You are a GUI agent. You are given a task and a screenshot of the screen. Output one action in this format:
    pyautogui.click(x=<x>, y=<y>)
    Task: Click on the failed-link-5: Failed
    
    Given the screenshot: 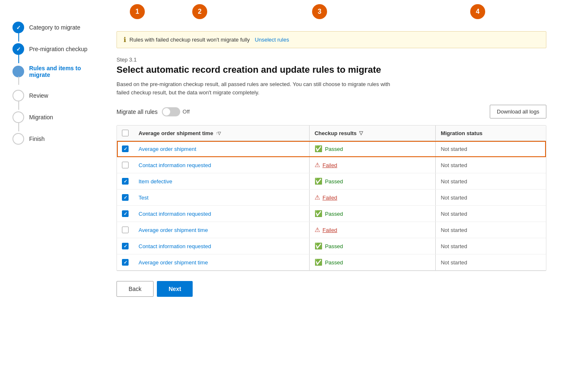 What is the action you would take?
    pyautogui.click(x=330, y=230)
    